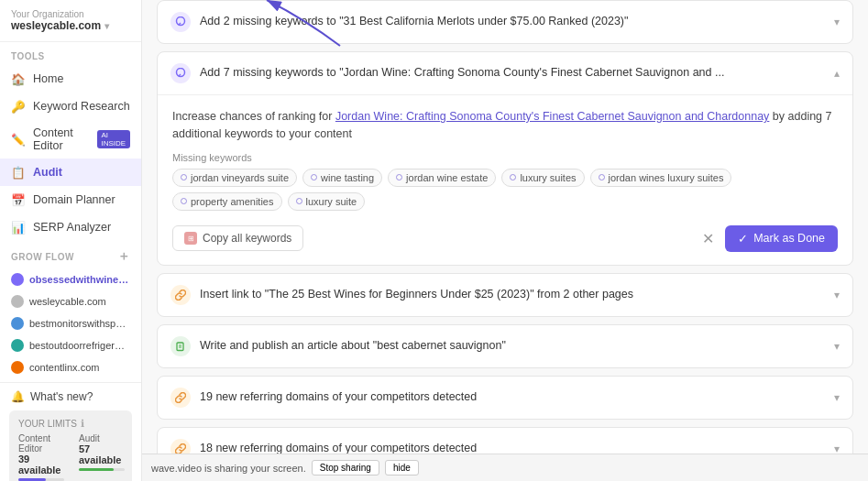 The height and width of the screenshot is (481, 868). I want to click on site-label: contentlinx.com, so click(64, 367).